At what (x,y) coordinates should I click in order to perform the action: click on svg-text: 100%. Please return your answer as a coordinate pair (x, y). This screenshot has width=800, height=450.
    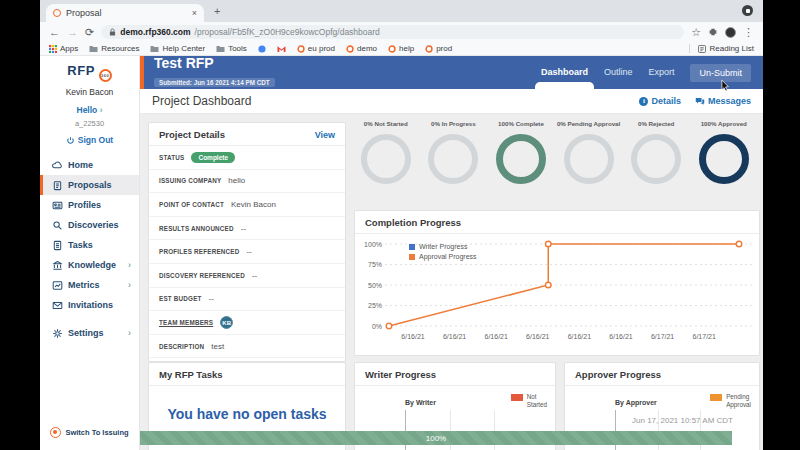
    Looking at the image, I should click on (373, 244).